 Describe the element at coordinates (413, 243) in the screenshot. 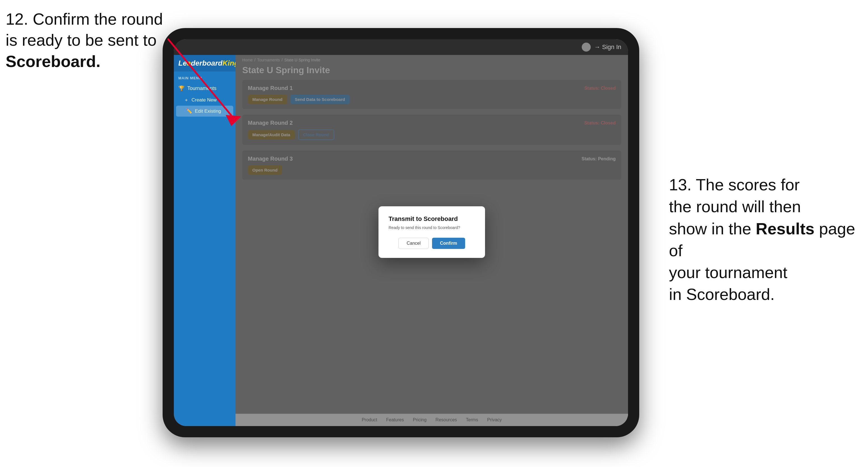

I see `modal-cancel-button: Cancel` at that location.